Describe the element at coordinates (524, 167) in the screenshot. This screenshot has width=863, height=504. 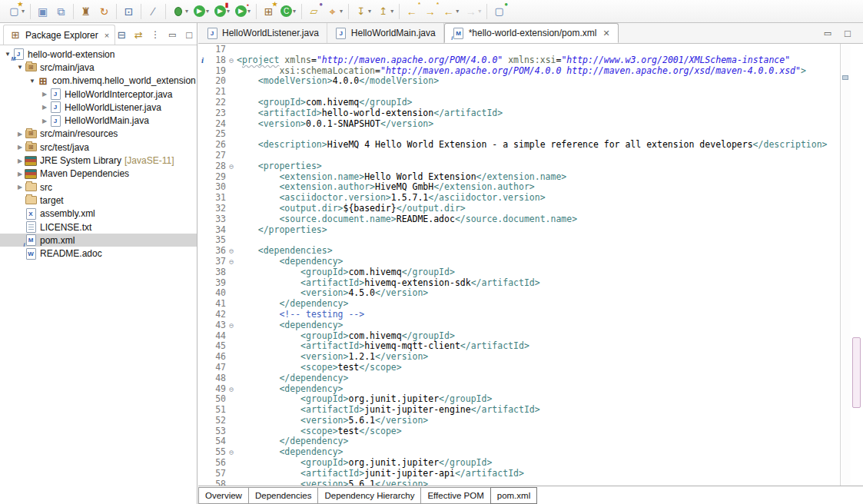
I see `code-line: 28⊖ <properties>` at that location.